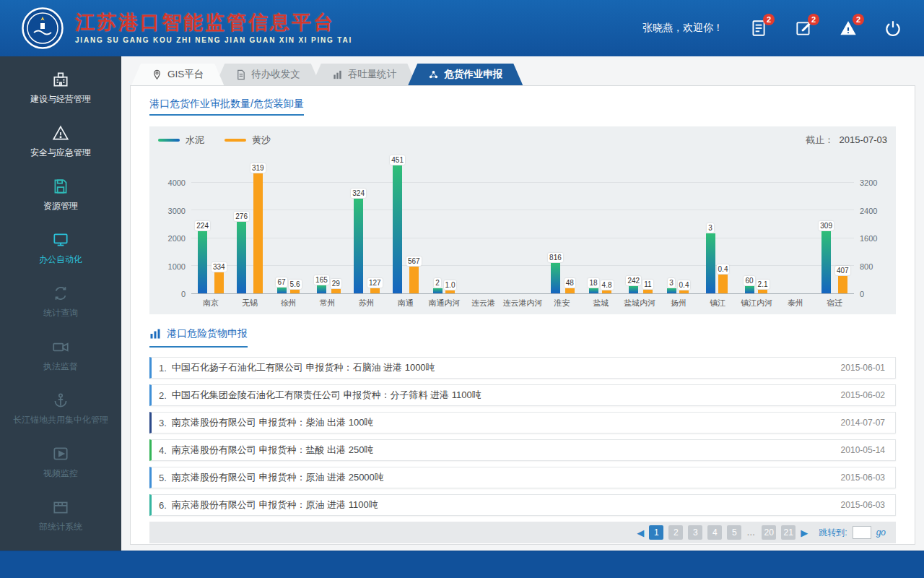  What do you see at coordinates (848, 28) in the screenshot?
I see `alerts-button: 2` at bounding box center [848, 28].